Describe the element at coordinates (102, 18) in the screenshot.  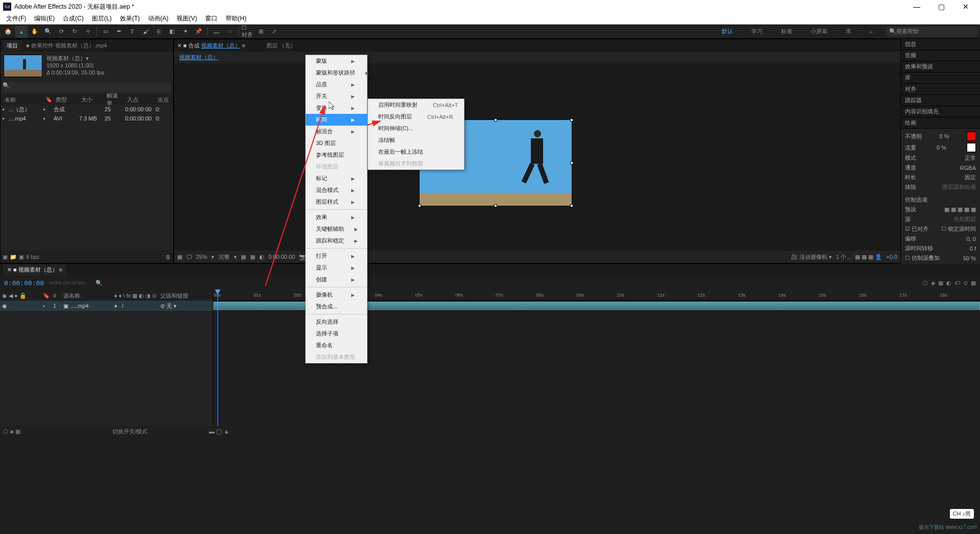
I see `menu-layer: 图层(L)` at that location.